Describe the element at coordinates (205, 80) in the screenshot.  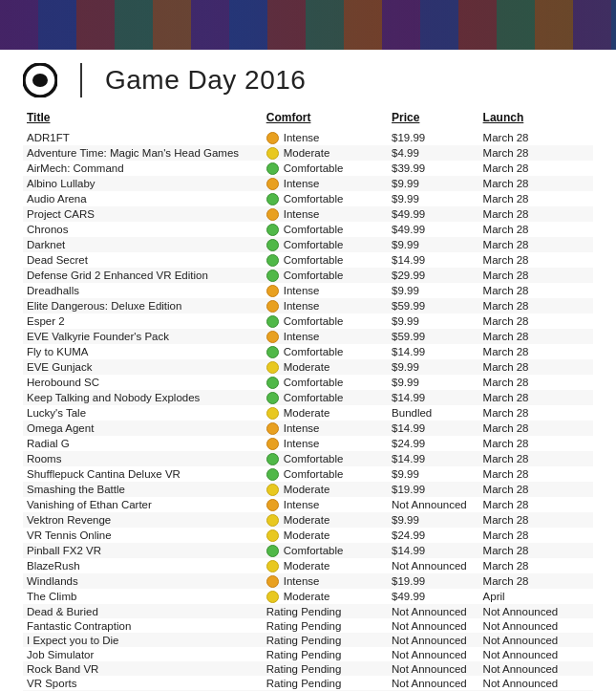
I see `page-title: Game Day 2016` at that location.